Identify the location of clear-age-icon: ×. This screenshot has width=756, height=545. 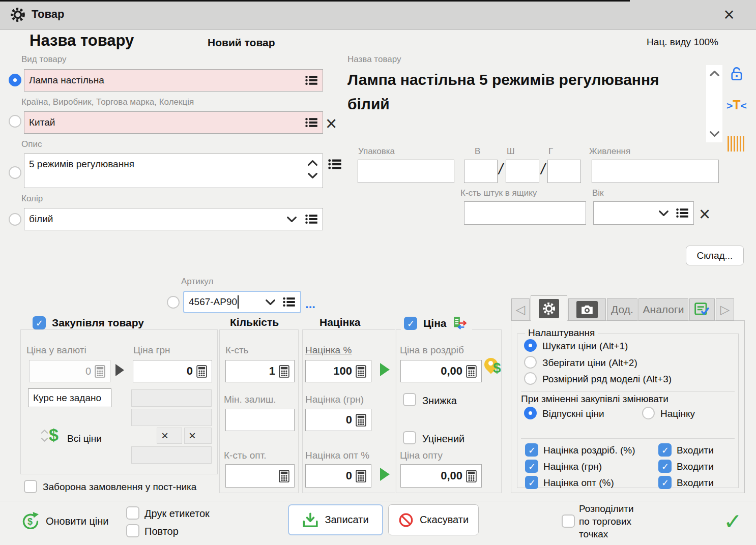
(705, 215).